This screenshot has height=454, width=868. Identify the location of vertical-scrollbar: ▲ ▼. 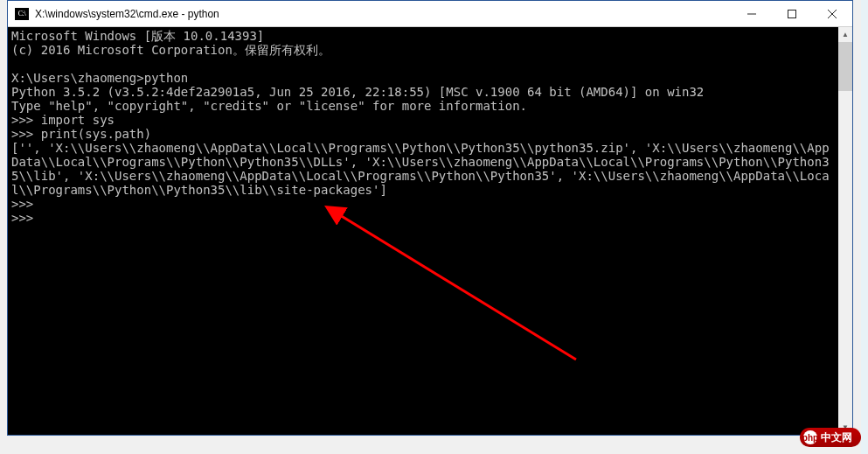
(845, 231).